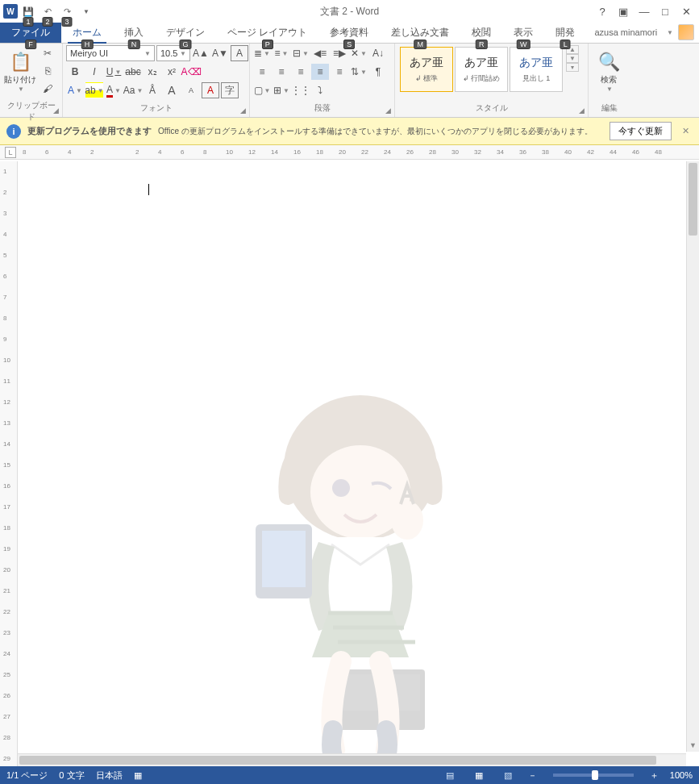  I want to click on font-launcher: ◢, so click(243, 111).